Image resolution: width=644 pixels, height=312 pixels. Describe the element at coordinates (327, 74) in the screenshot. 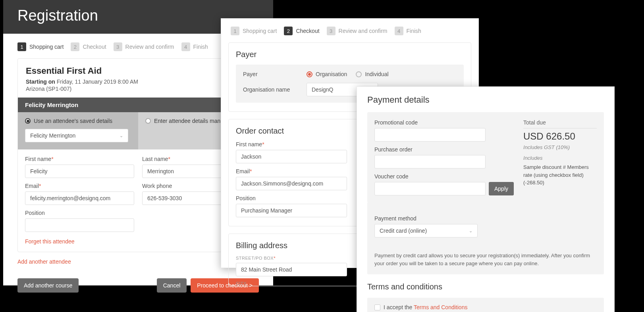

I see `radio-organisation: Organisation` at that location.